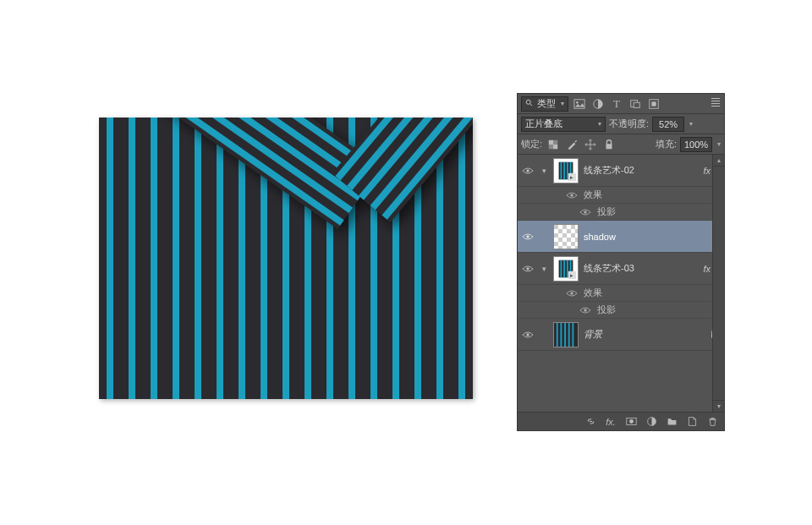 The height and width of the screenshot is (525, 812). What do you see at coordinates (544, 123) in the screenshot?
I see `blend-mode-value: 正片叠底` at bounding box center [544, 123].